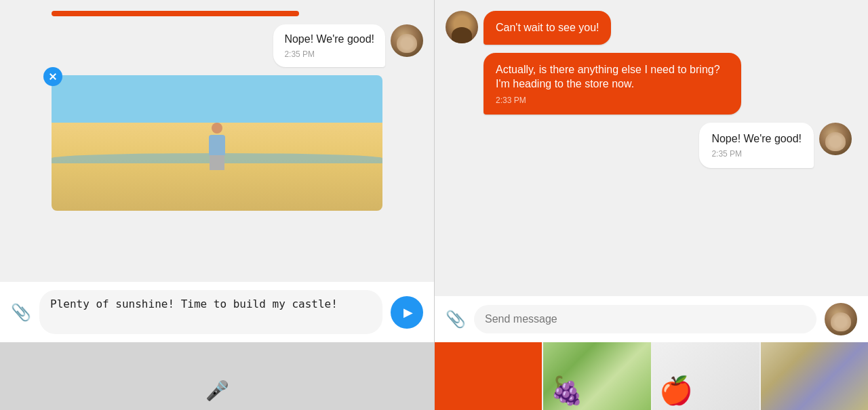 This screenshot has height=410, width=868. I want to click on figure-pants, so click(217, 163).